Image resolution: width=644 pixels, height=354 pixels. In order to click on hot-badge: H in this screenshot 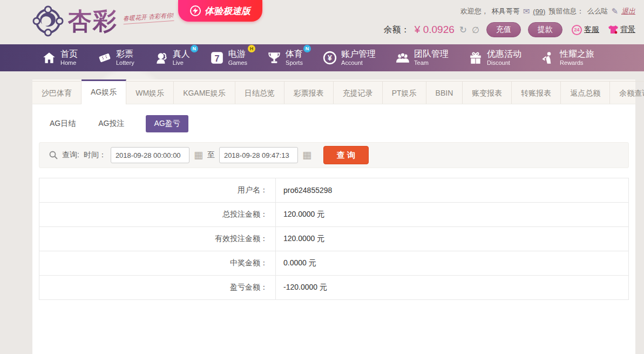, I will do `click(252, 49)`.